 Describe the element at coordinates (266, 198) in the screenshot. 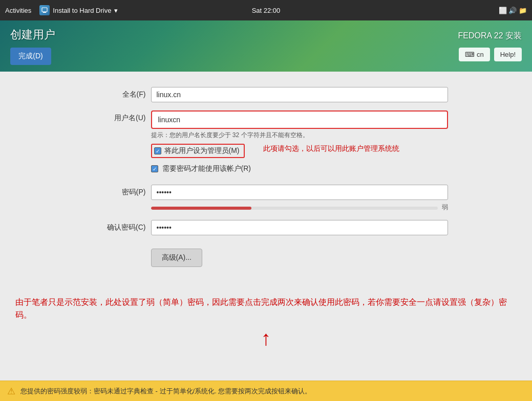

I see `password-row: 密码(P) 弱` at that location.